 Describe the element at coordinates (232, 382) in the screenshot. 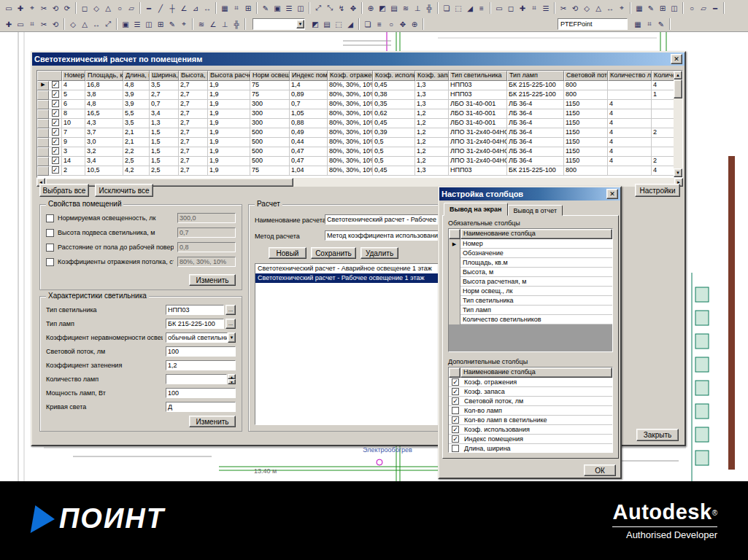

I see `spin-down-icon: ▼` at that location.